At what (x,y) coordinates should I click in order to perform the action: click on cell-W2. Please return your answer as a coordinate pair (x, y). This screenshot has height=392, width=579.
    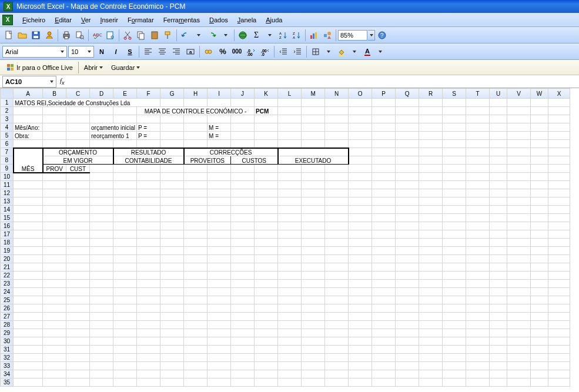
    Looking at the image, I should click on (540, 111).